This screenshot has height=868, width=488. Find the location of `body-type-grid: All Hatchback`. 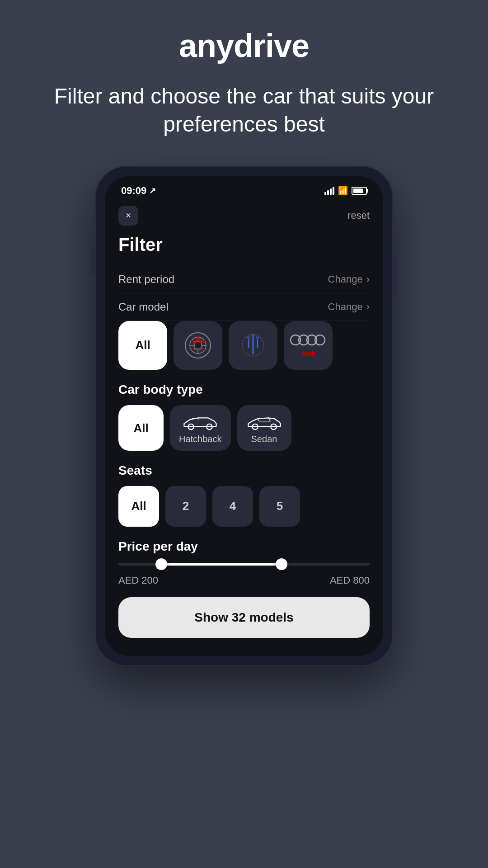

body-type-grid: All Hatchback is located at coordinates (244, 428).